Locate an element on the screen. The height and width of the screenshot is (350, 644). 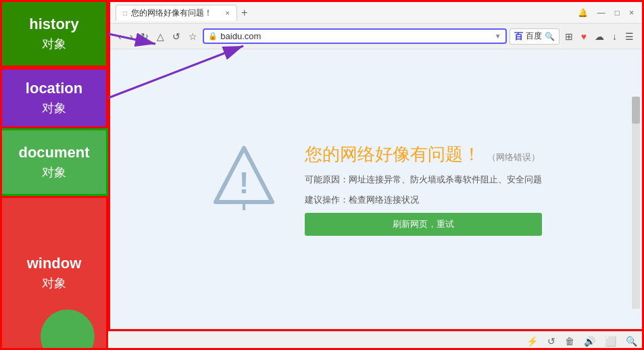
location-label-en: location is located at coordinates (54, 89).